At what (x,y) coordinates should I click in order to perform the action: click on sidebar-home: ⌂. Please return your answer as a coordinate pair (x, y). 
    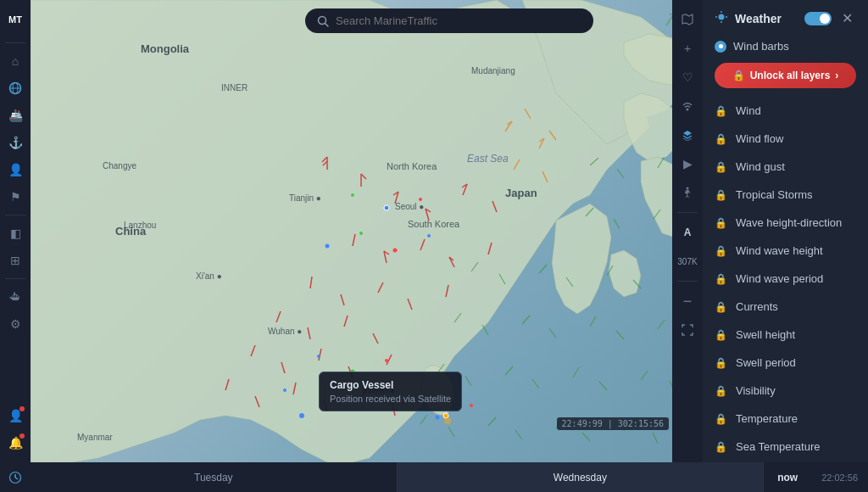
    Looking at the image, I should click on (15, 61).